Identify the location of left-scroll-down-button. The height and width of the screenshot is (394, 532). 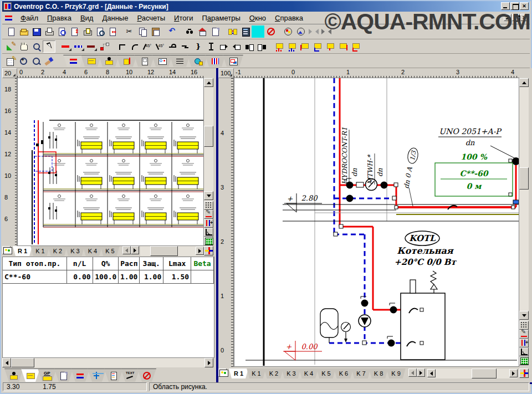
(208, 196).